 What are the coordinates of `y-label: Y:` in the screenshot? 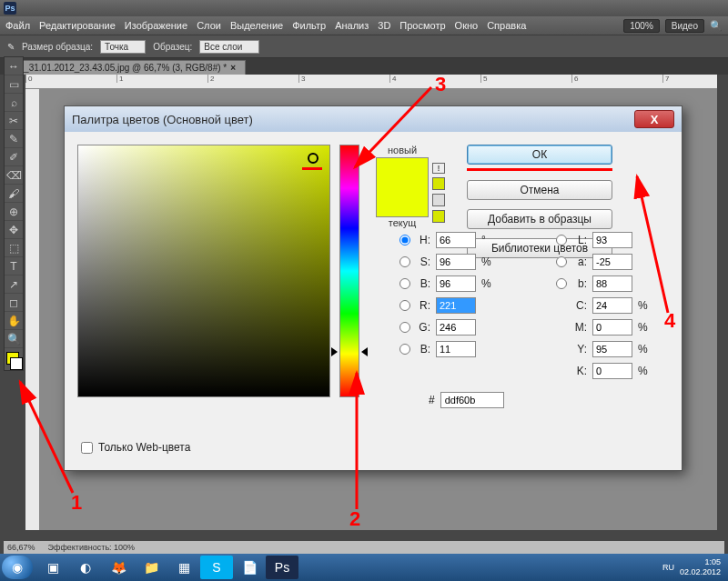 It's located at (580, 349).